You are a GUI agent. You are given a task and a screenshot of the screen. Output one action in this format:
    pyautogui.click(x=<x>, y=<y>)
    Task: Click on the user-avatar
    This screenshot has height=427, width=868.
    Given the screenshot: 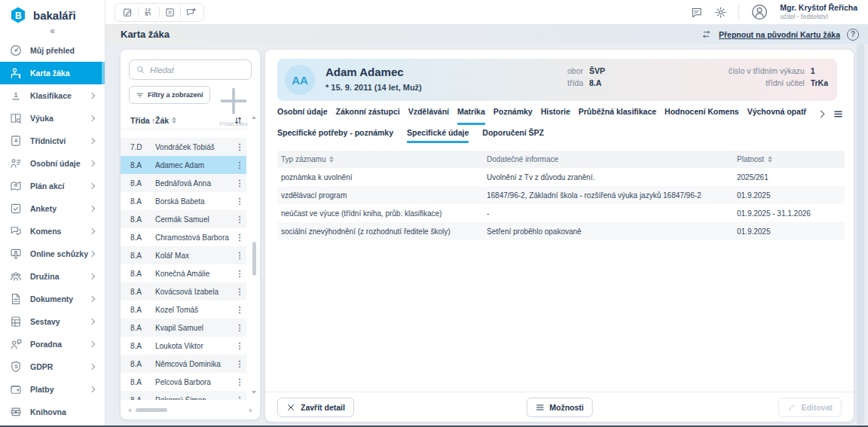 What is the action you would take?
    pyautogui.click(x=760, y=12)
    